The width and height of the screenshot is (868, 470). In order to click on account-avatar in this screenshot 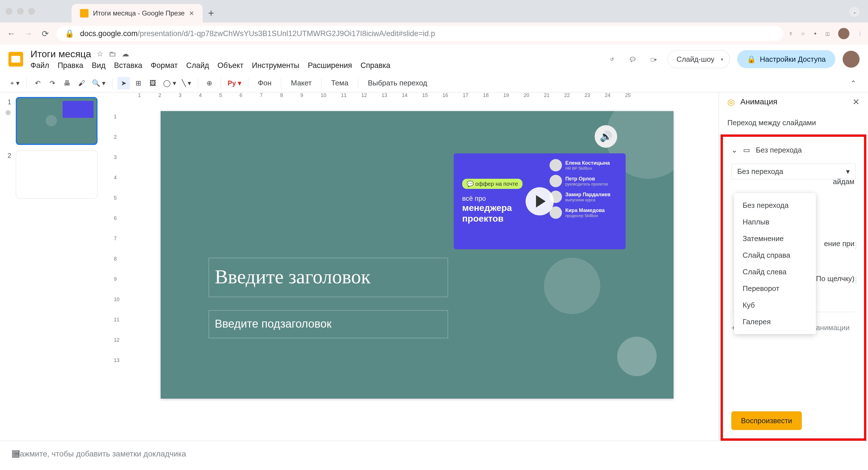, I will do `click(851, 59)`.